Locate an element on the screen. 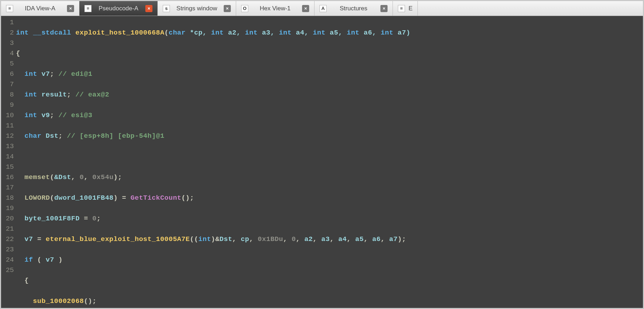 This screenshot has height=309, width=644. line-number: 1 is located at coordinates (7, 23).